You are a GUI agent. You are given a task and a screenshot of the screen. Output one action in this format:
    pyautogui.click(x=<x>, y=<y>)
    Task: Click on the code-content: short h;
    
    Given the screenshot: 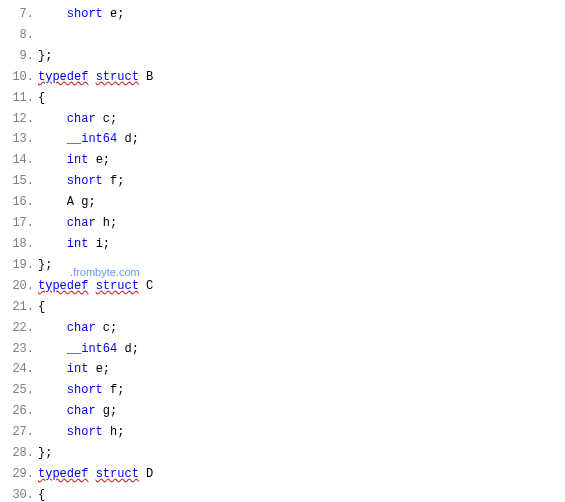 What is the action you would take?
    pyautogui.click(x=302, y=432)
    